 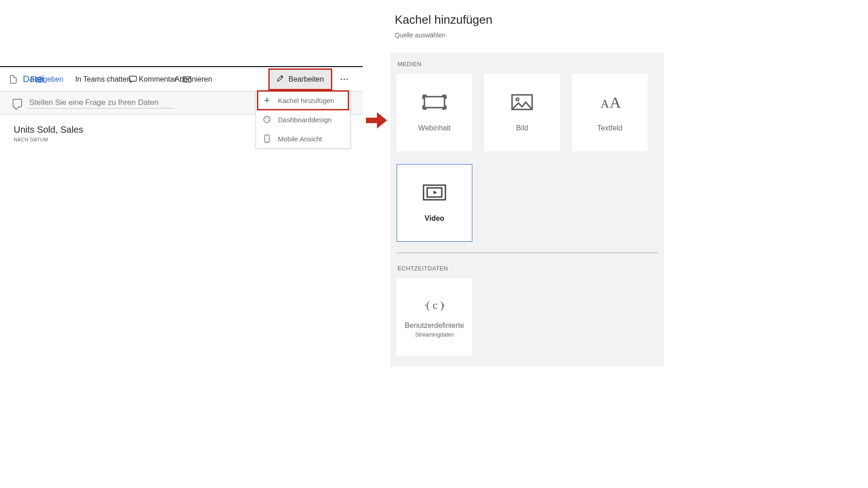 What do you see at coordinates (434, 203) in the screenshot?
I see `tile-source-video: Video` at bounding box center [434, 203].